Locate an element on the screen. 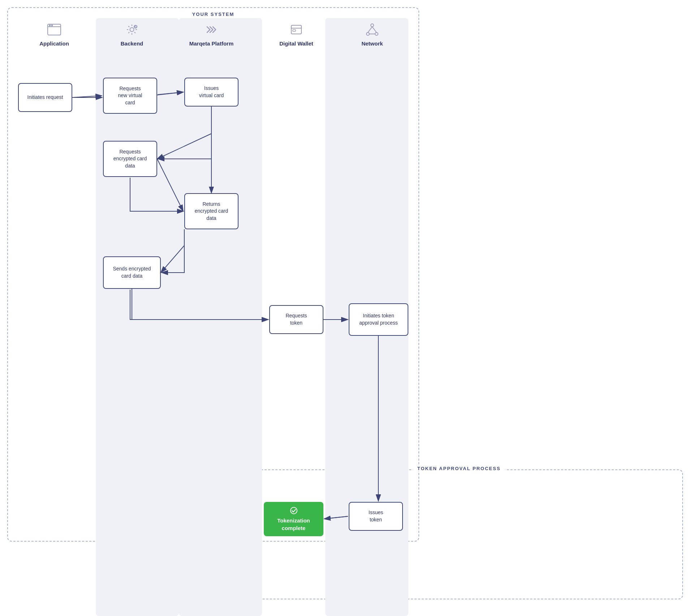  box-returns-encrypted-card-data: Returnsencrypted carddata is located at coordinates (211, 211).